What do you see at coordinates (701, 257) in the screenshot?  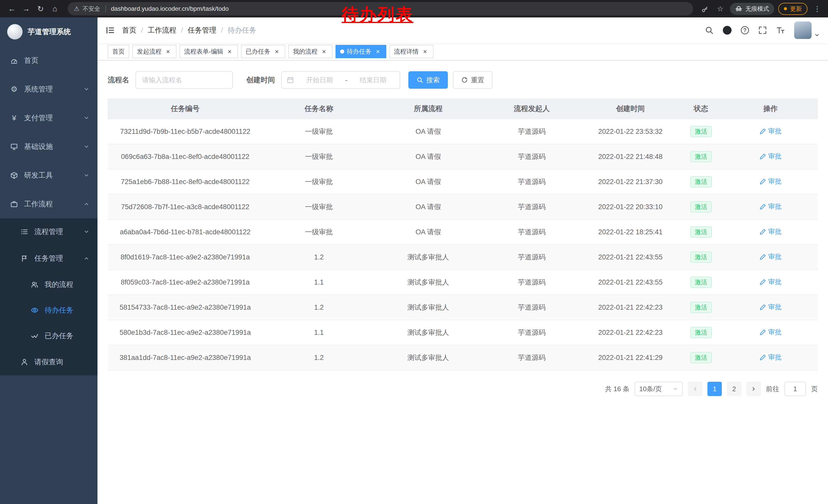 I see `cell-status: 激活` at bounding box center [701, 257].